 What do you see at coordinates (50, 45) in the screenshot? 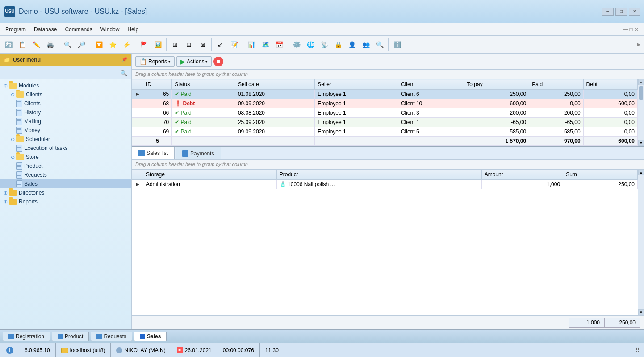
I see `tb-print: 🖨️` at bounding box center [50, 45].